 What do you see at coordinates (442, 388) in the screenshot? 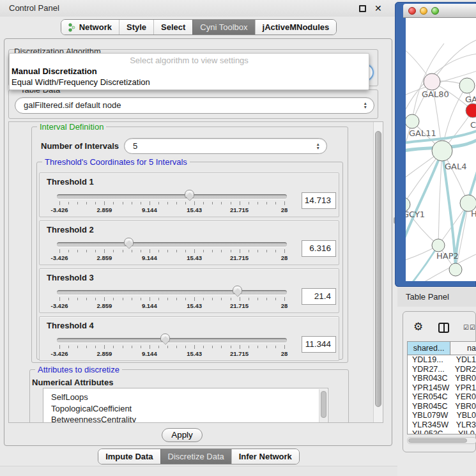
I see `table-row: YPR145WYPR1` at bounding box center [442, 388].